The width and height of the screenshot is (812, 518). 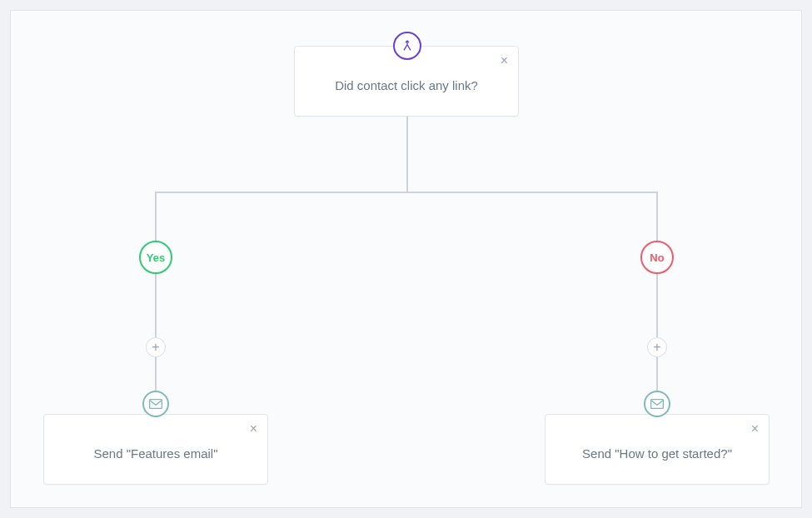 I want to click on no-action-node: × Send "How to get started?", so click(x=657, y=450).